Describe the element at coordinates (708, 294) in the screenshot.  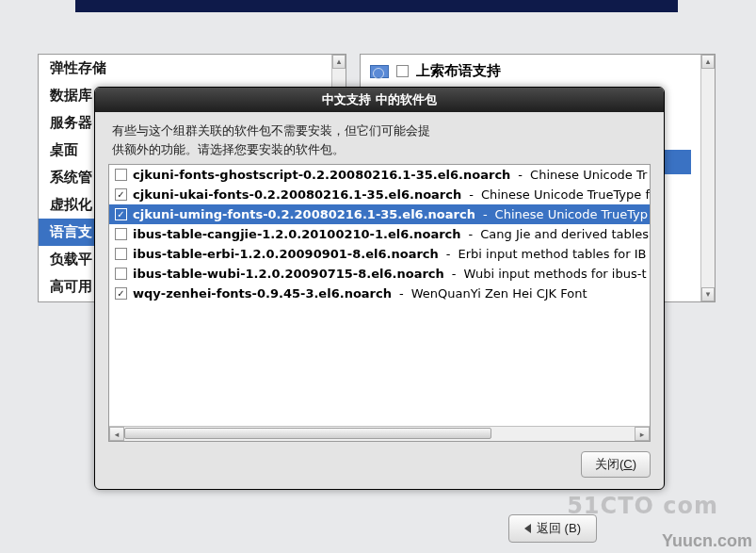
I see `scroll-down-icon: ▾` at that location.